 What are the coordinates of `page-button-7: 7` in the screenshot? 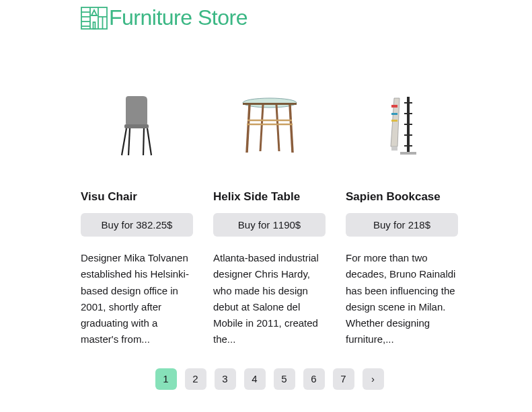 It's located at (344, 379).